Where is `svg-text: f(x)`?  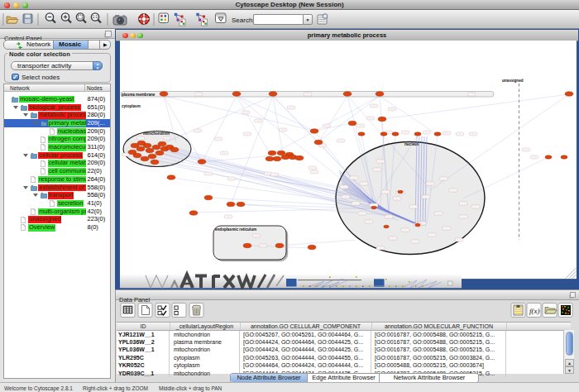 svg-text: f(x) is located at coordinates (534, 311).